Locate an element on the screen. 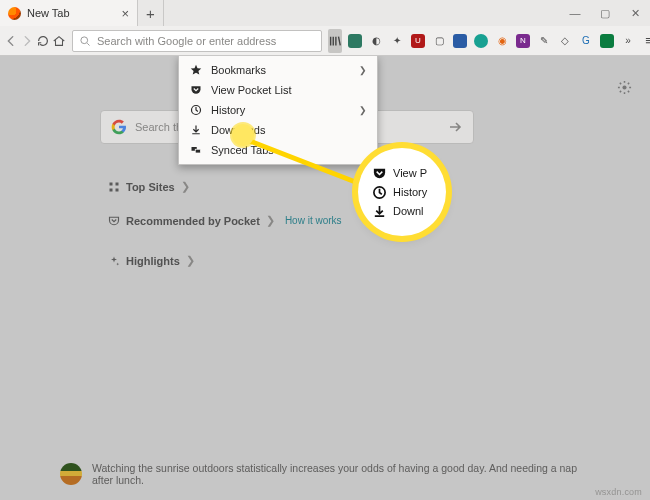 The image size is (650, 500). menu-item-label: History is located at coordinates (228, 110).